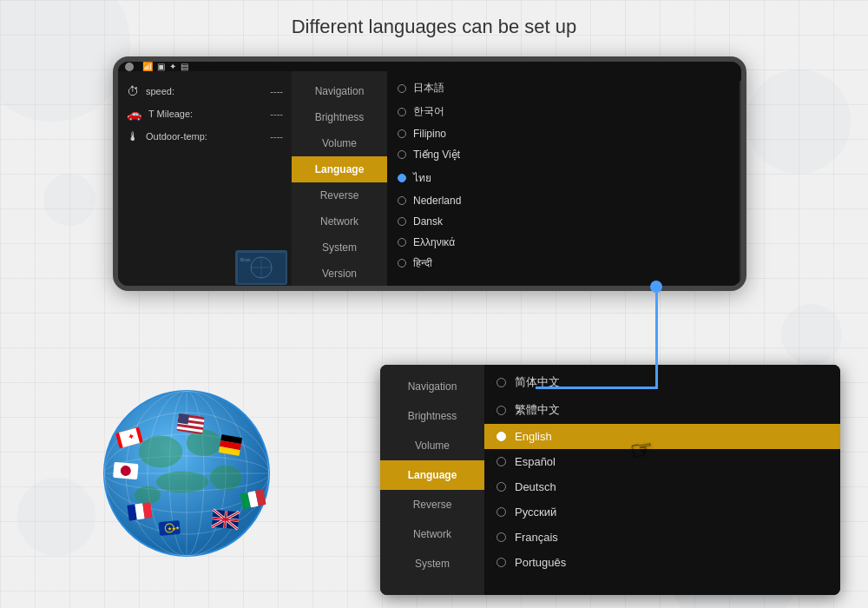 The image size is (868, 608). What do you see at coordinates (339, 179) in the screenshot?
I see `top-menu-panel: Navigation Brightness Volume Language Re…` at bounding box center [339, 179].